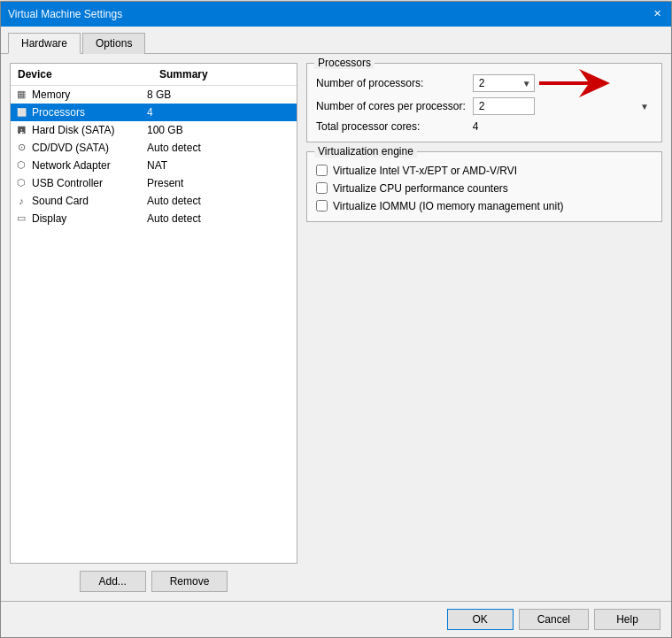 Image resolution: width=672 pixels, height=638 pixels. I want to click on virt-option-0: Virtualize Intel VT-x/EPT or AMD-V/RVI, so click(484, 171).